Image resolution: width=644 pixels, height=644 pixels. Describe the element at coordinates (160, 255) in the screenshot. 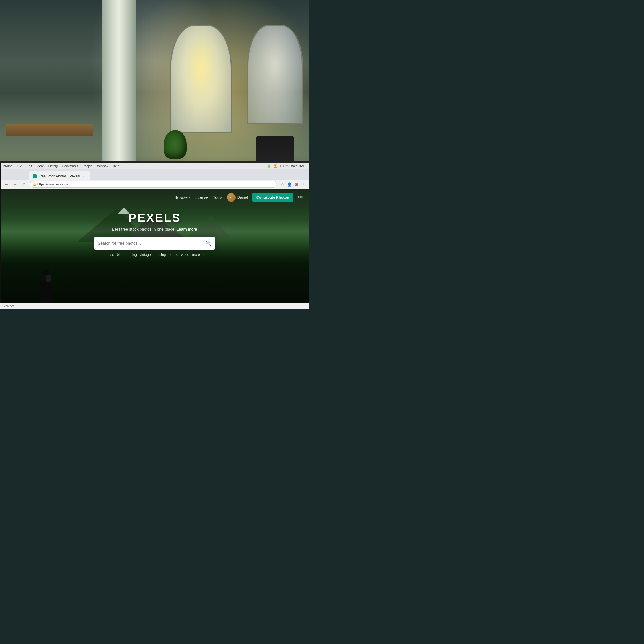

I see `search-tag-meeting: meeting` at that location.